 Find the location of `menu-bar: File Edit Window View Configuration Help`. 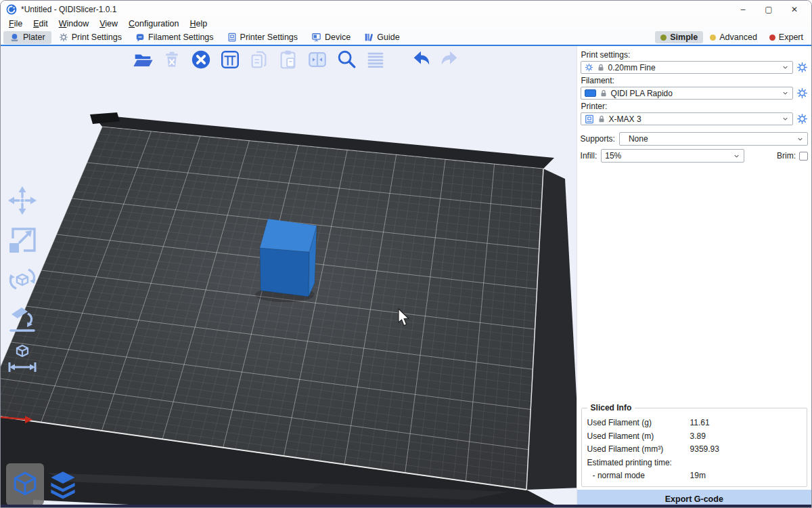

menu-bar: File Edit Window View Configuration Help is located at coordinates (406, 24).